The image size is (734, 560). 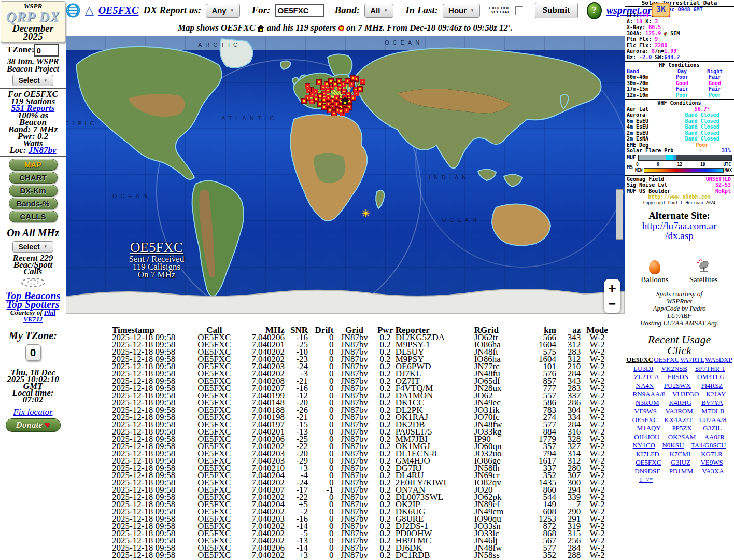 I want to click on view-button-chart: CHART, so click(x=33, y=177).